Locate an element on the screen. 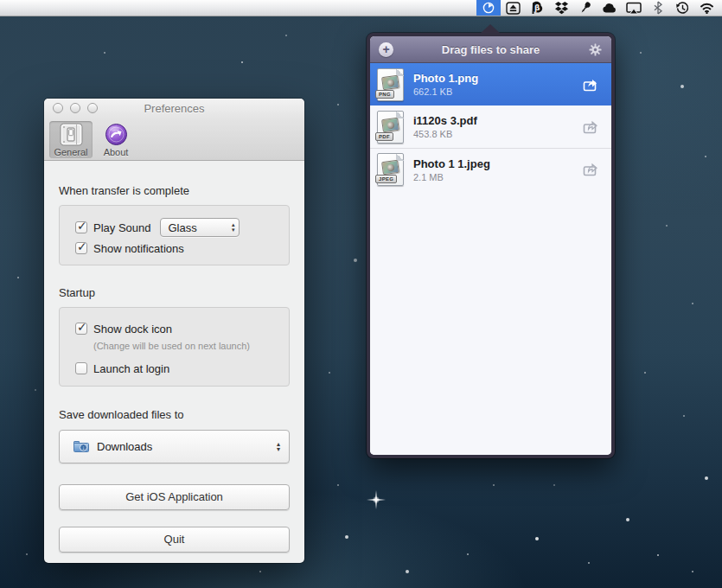 The width and height of the screenshot is (722, 588). eject-icon is located at coordinates (514, 9).